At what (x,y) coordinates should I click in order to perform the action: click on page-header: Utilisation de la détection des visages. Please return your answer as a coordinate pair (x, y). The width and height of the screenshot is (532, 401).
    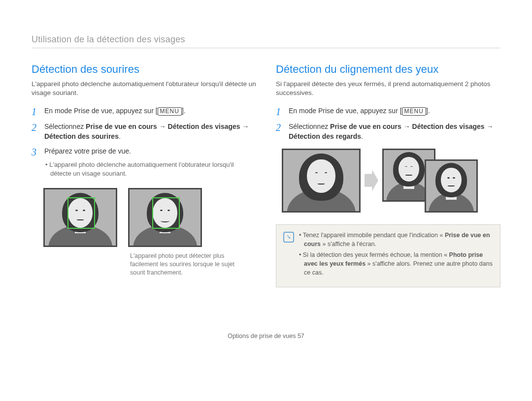
    Looking at the image, I should click on (266, 41).